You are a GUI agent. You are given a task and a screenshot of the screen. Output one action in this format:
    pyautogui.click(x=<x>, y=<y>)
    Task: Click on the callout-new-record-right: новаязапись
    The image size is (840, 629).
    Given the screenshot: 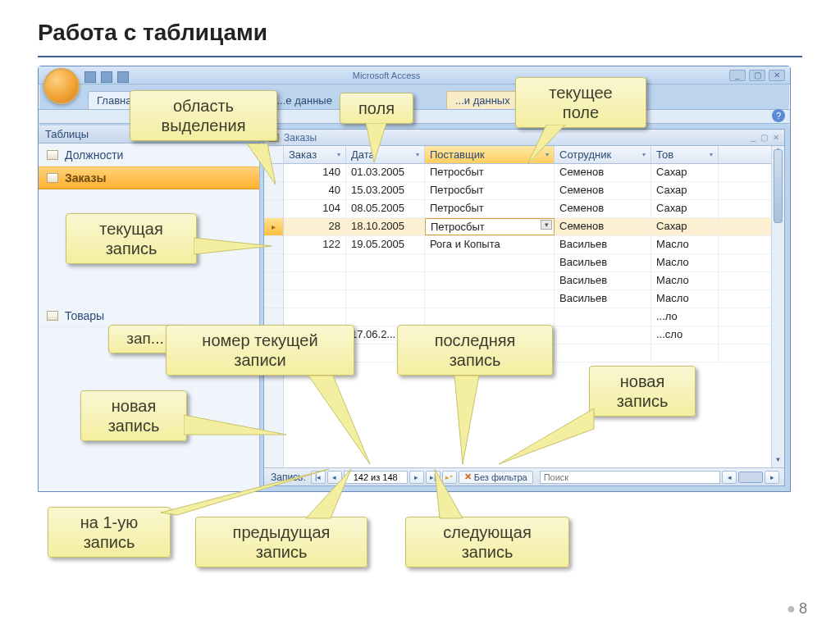 What is the action you would take?
    pyautogui.click(x=642, y=391)
    